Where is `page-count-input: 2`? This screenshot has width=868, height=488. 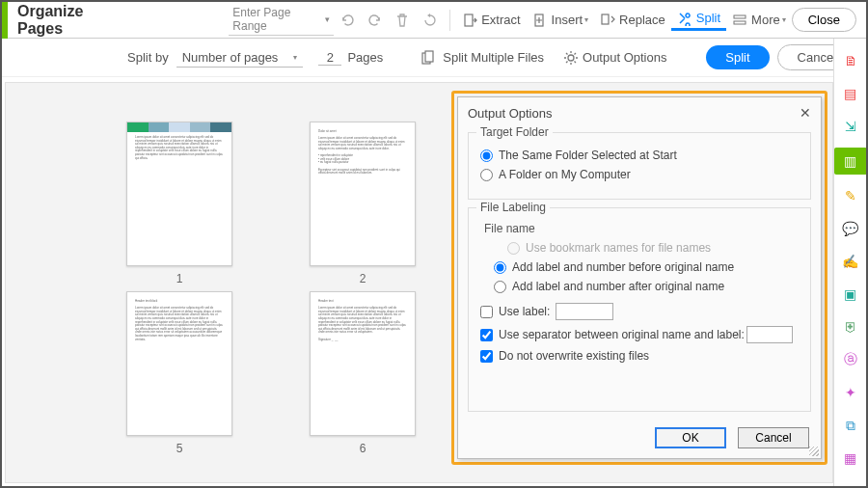
page-count-input: 2 is located at coordinates (330, 58).